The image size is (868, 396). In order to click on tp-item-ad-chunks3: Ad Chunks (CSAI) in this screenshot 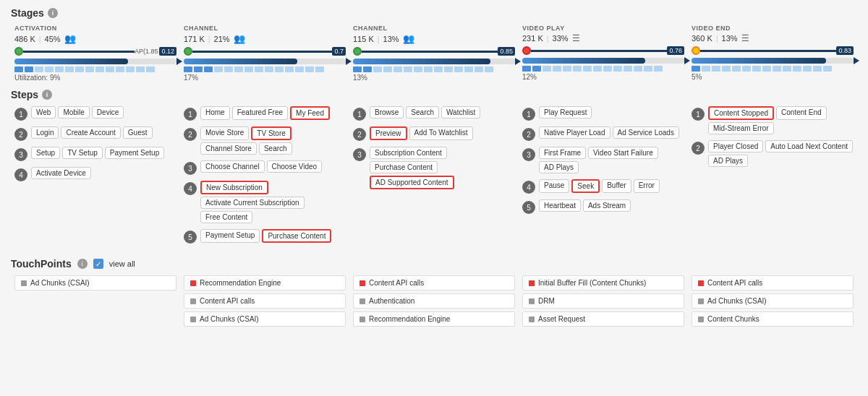, I will do `click(773, 301)`.